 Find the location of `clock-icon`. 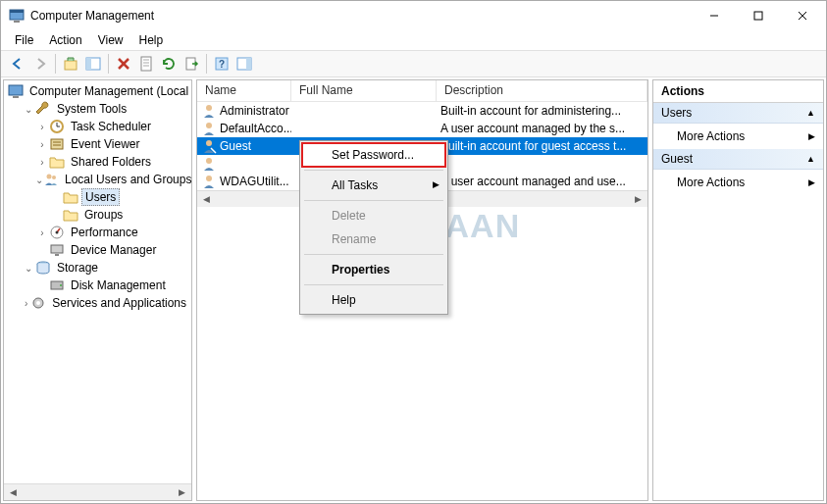

clock-icon is located at coordinates (57, 126).